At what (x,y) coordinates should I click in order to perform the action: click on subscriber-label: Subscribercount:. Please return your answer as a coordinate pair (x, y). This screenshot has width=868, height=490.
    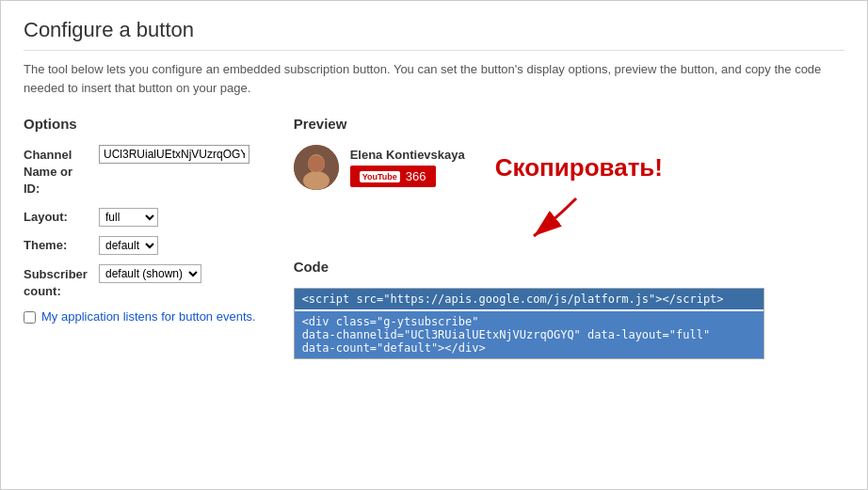
    Looking at the image, I should click on (61, 282).